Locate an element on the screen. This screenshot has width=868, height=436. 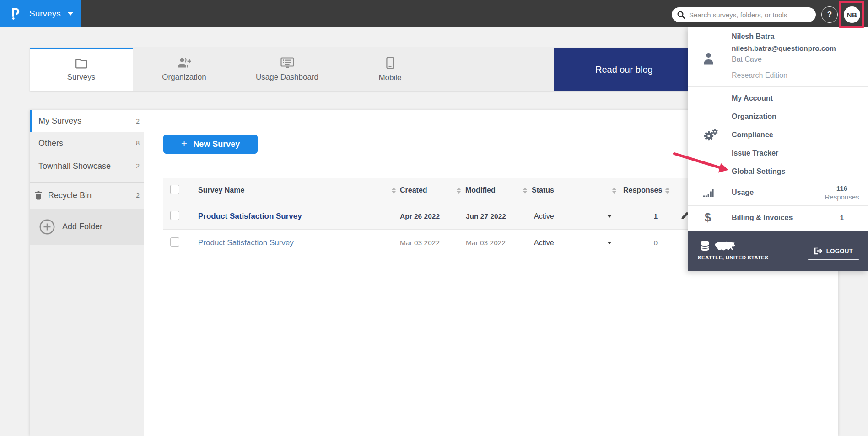
dollar-icon: $ is located at coordinates (708, 218).